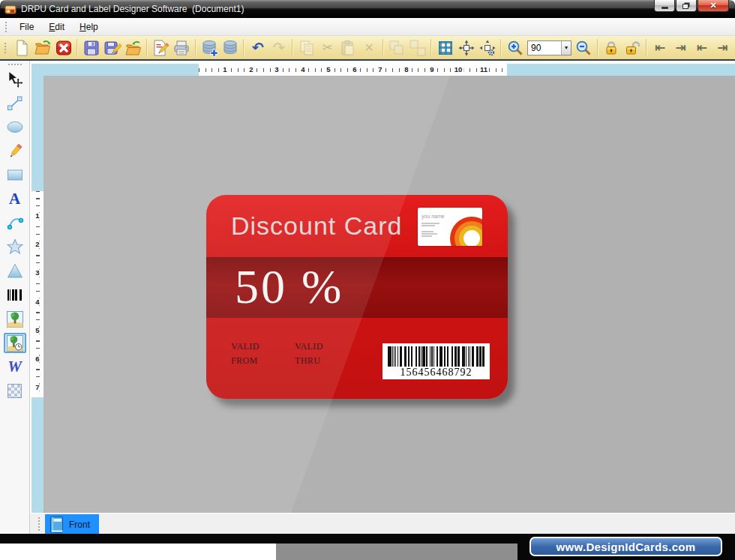 Image resolution: width=735 pixels, height=560 pixels. What do you see at coordinates (22, 48) in the screenshot?
I see `new-document-button` at bounding box center [22, 48].